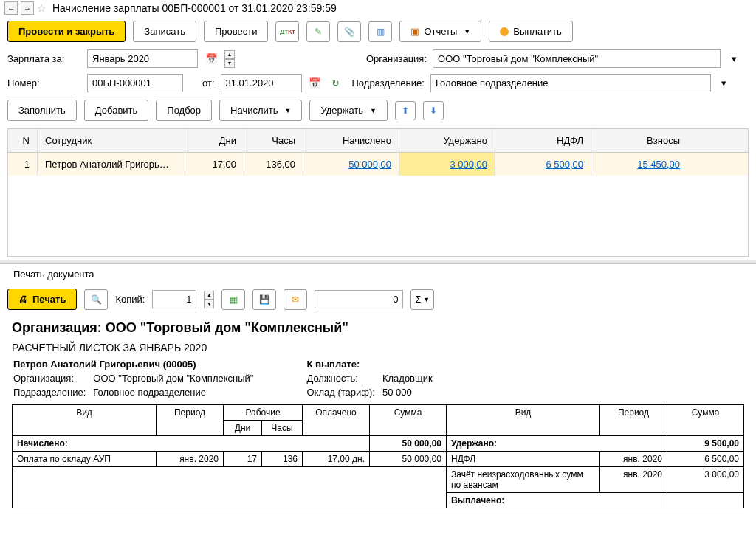 The width and height of the screenshot is (756, 535). Describe the element at coordinates (335, 459) in the screenshot. I see `l-row-paid: 17,00 дн.` at that location.